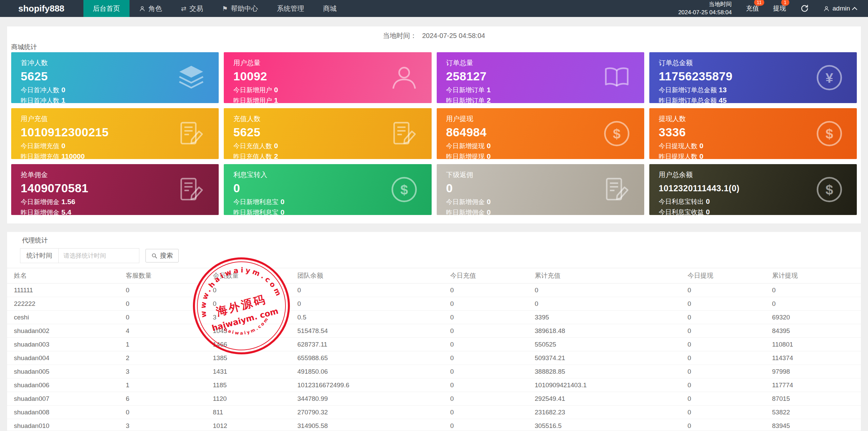  What do you see at coordinates (815, 399) in the screenshot?
I see `cell-total-withdraw: 87015` at bounding box center [815, 399].